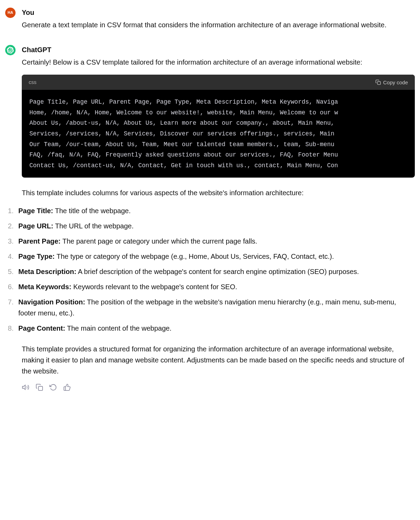  What do you see at coordinates (39, 387) in the screenshot?
I see `copy-message-icon` at bounding box center [39, 387].